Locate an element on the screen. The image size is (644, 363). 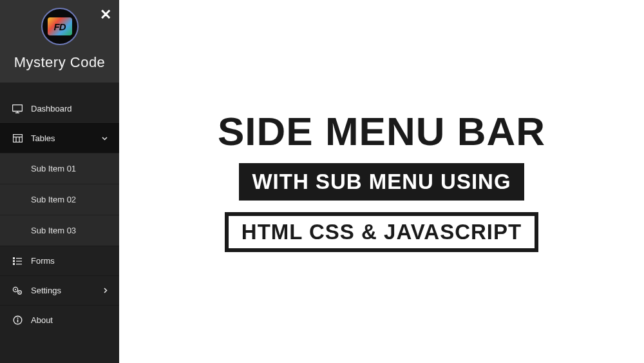
gears-icon is located at coordinates (17, 291).